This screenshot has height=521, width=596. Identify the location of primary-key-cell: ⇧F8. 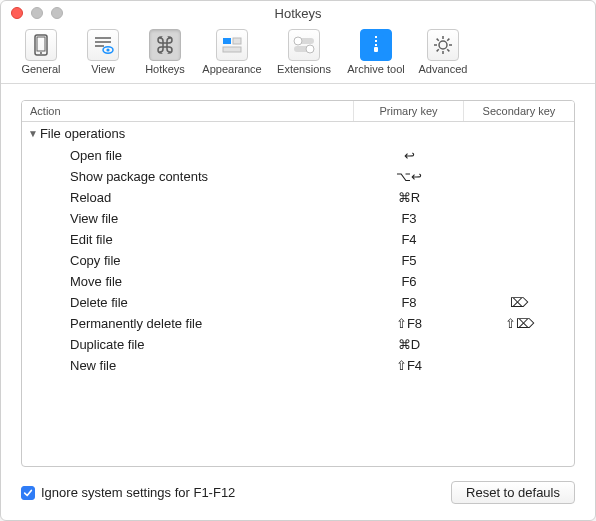
(409, 324).